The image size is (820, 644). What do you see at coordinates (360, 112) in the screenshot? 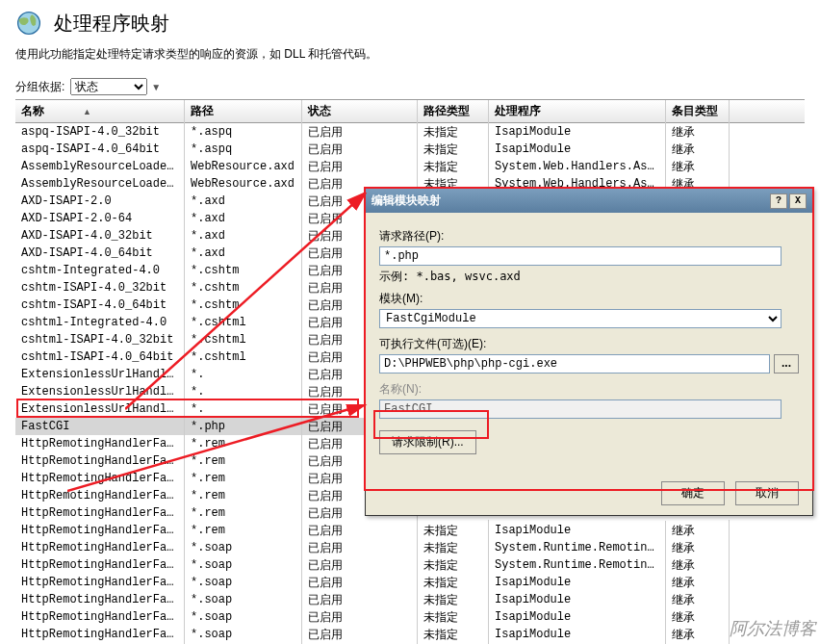
I see `col-state: 状态` at bounding box center [360, 112].